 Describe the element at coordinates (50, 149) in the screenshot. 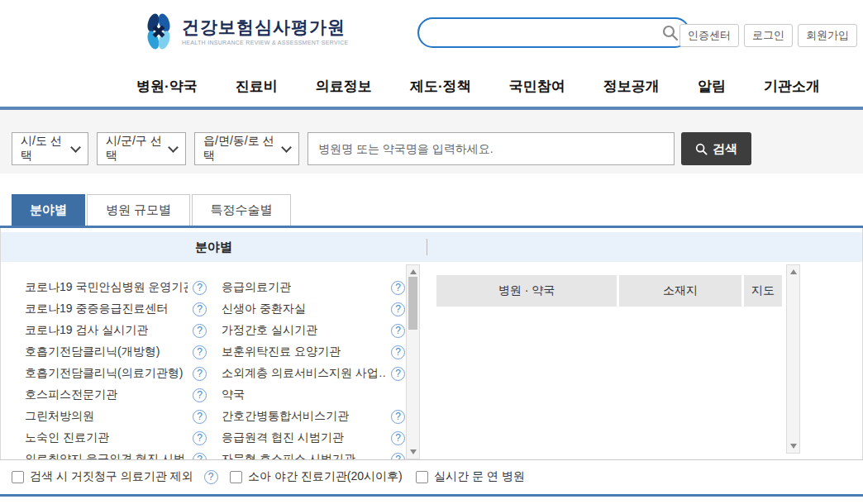

I see `region-select-dropdown-1: 시/도 선택` at that location.